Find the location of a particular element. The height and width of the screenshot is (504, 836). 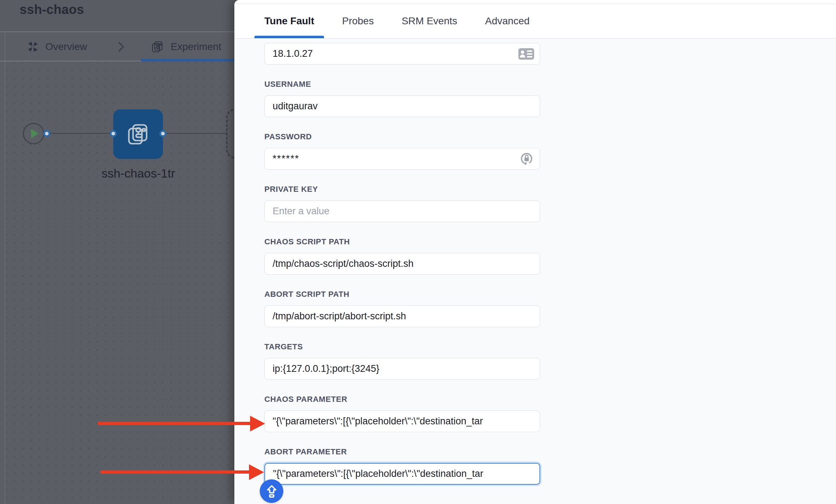

password-reset-icon is located at coordinates (527, 159).